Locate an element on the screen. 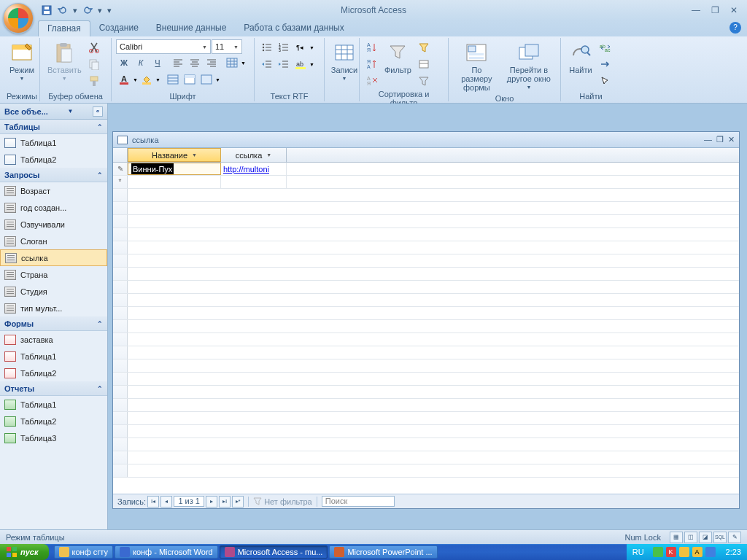 The height and width of the screenshot is (560, 747). find-button: Найти is located at coordinates (581, 58).